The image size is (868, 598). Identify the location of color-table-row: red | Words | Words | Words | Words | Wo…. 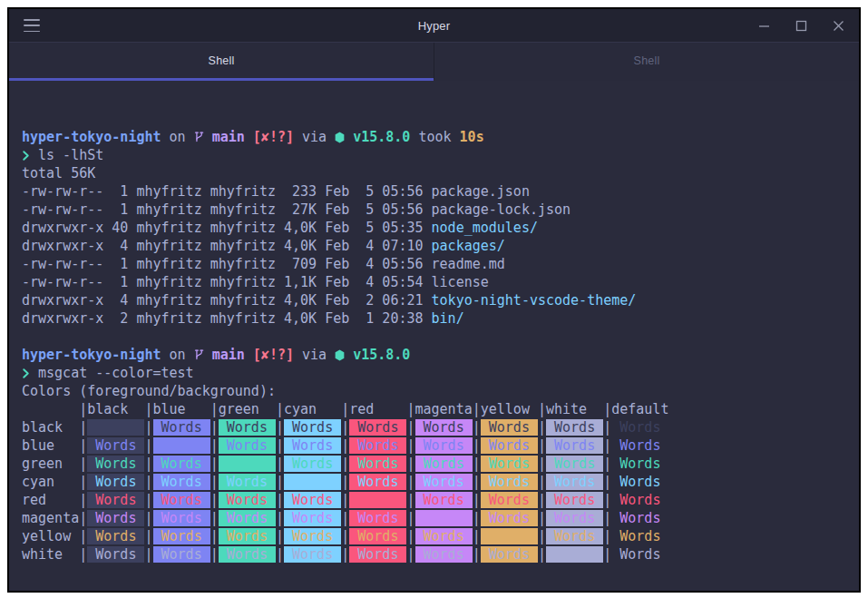
(441, 500).